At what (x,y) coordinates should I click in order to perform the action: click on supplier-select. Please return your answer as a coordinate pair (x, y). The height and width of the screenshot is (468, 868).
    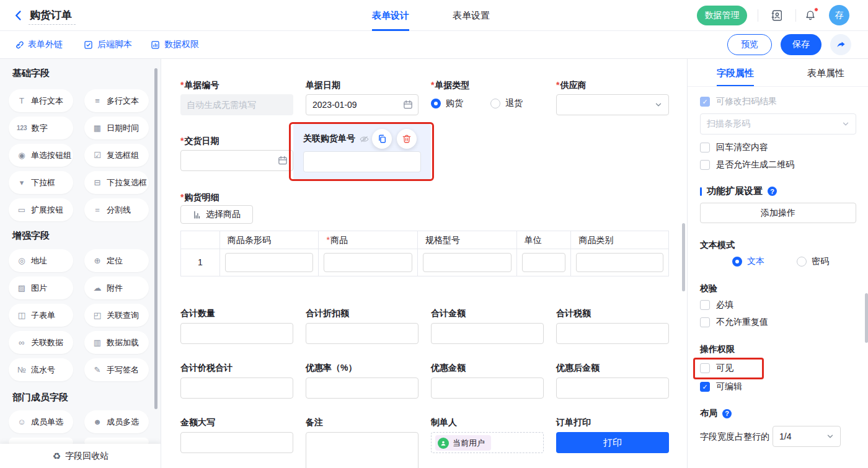
    Looking at the image, I should click on (613, 105).